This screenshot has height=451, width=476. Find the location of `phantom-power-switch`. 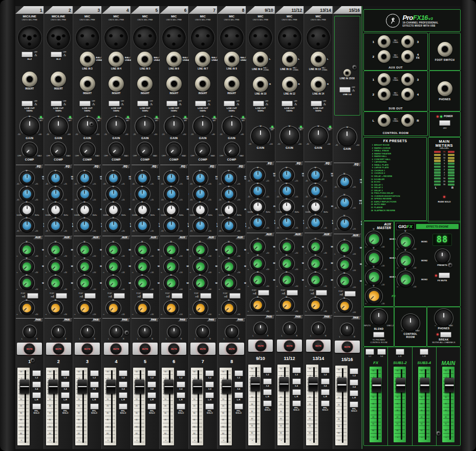

phantom-power-switch is located at coordinates (445, 123).